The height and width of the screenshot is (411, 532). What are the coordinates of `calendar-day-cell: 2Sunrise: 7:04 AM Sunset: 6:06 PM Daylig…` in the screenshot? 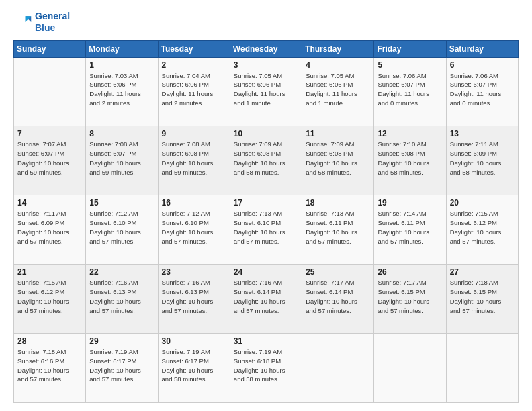 It's located at (193, 91).